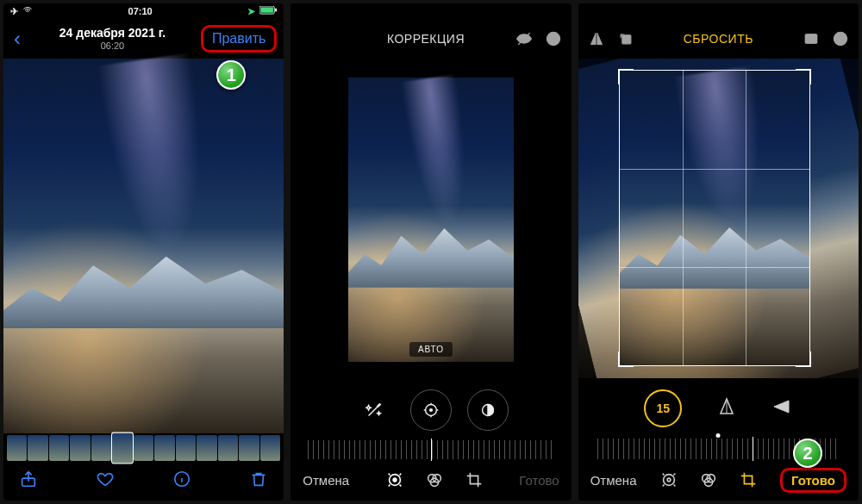  What do you see at coordinates (112, 38) in the screenshot?
I see `photo-date-title: 24 декабря 2021 г. 06:20` at bounding box center [112, 38].